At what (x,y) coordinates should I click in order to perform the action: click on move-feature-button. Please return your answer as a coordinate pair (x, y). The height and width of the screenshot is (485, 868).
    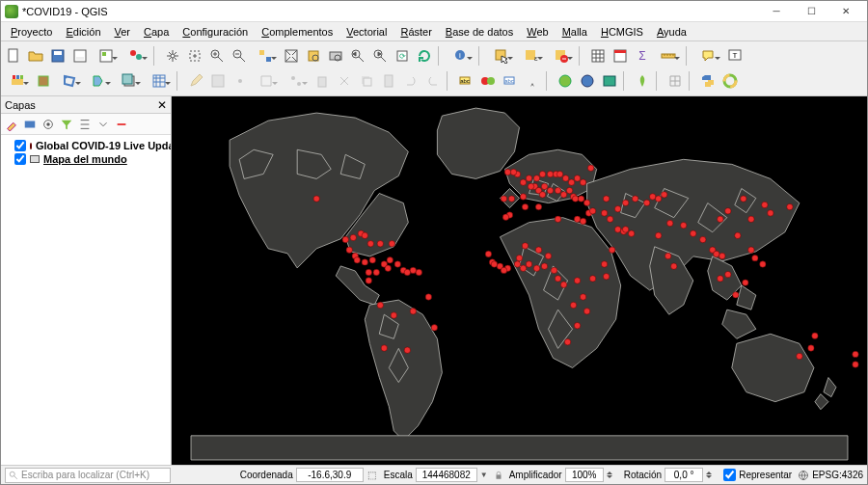
    Looking at the image, I should click on (266, 81).